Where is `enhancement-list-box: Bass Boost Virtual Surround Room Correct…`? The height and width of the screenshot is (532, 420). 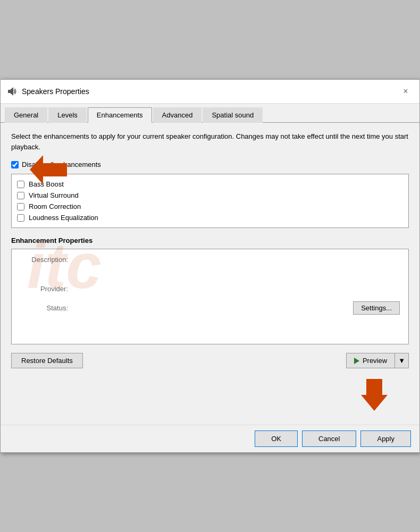 enhancement-list-box: Bass Boost Virtual Surround Room Correct… is located at coordinates (210, 201).